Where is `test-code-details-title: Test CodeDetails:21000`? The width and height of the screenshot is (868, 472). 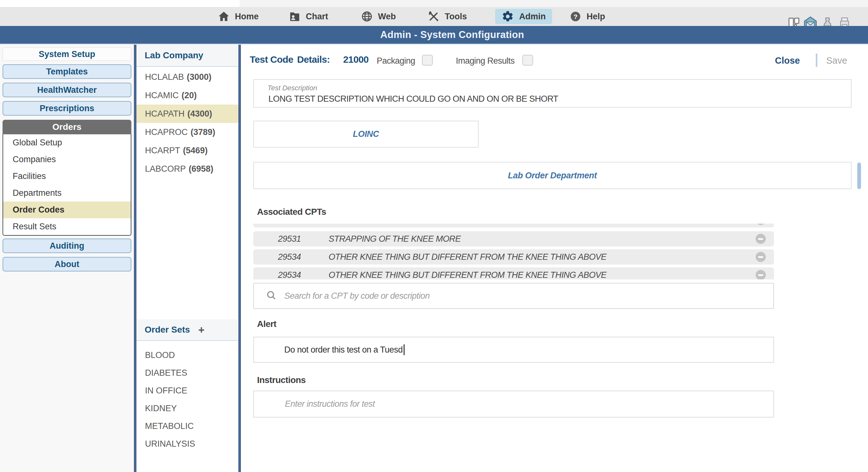
test-code-details-title: Test CodeDetails:21000 is located at coordinates (309, 60).